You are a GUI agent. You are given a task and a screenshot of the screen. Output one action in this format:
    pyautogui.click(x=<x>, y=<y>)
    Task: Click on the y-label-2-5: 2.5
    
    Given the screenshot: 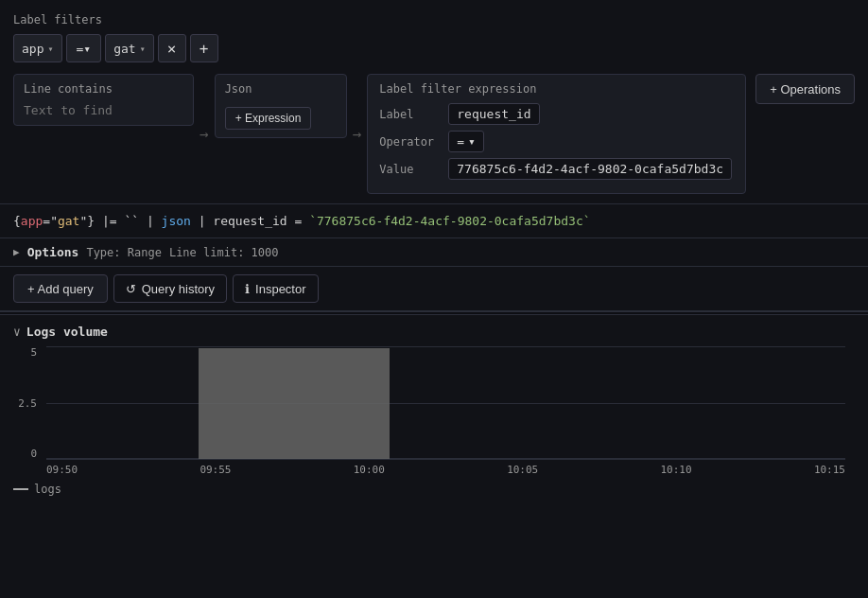 What is the action you would take?
    pyautogui.click(x=25, y=403)
    